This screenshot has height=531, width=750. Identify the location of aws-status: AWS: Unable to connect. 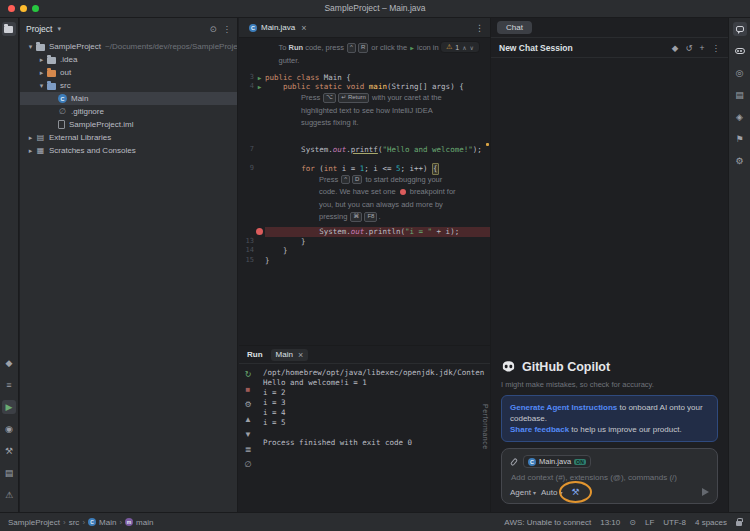
(548, 522).